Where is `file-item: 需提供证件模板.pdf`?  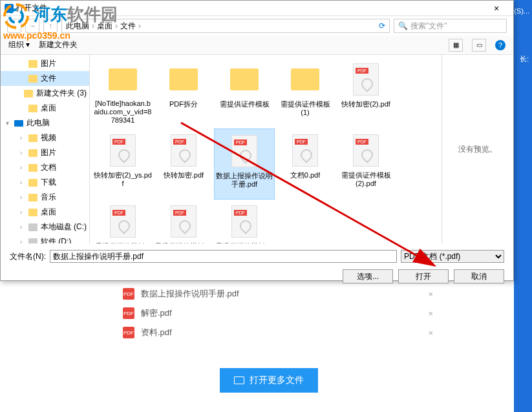 file-item: 需提供证件模板.pdf is located at coordinates (123, 221).